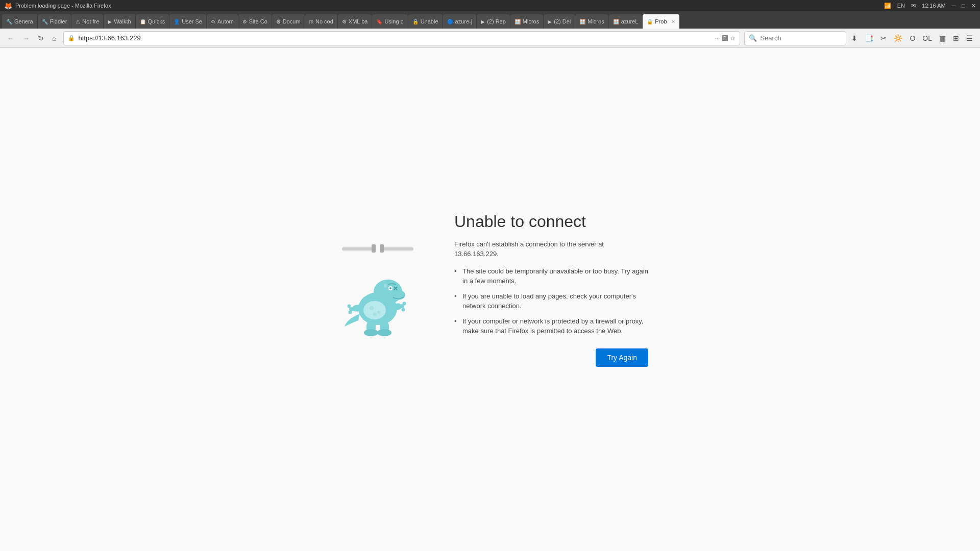 Image resolution: width=980 pixels, height=551 pixels. Describe the element at coordinates (733, 38) in the screenshot. I see `bookmark-icon: ☆` at that location.